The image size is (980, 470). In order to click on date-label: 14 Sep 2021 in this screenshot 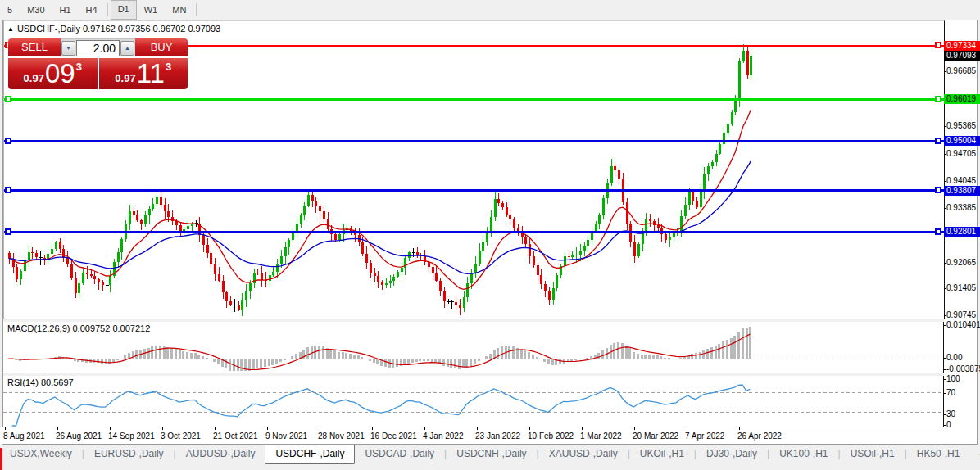, I will do `click(131, 436)`.